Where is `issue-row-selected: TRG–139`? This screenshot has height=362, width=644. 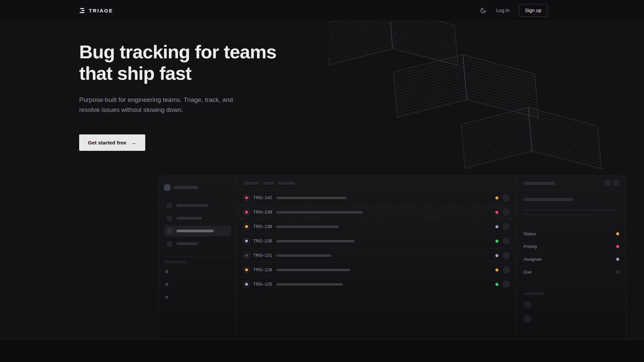 issue-row-selected: TRG–139 is located at coordinates (377, 213).